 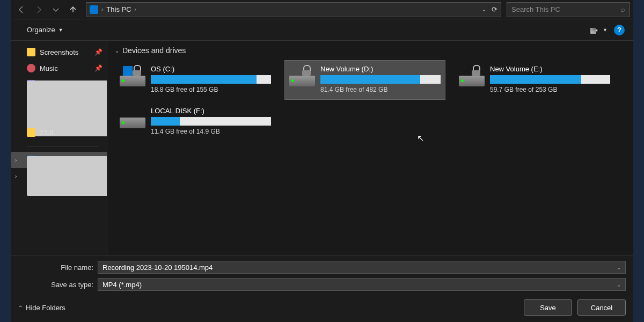 I want to click on sidebar-item-label: Screenshots, so click(x=59, y=53).